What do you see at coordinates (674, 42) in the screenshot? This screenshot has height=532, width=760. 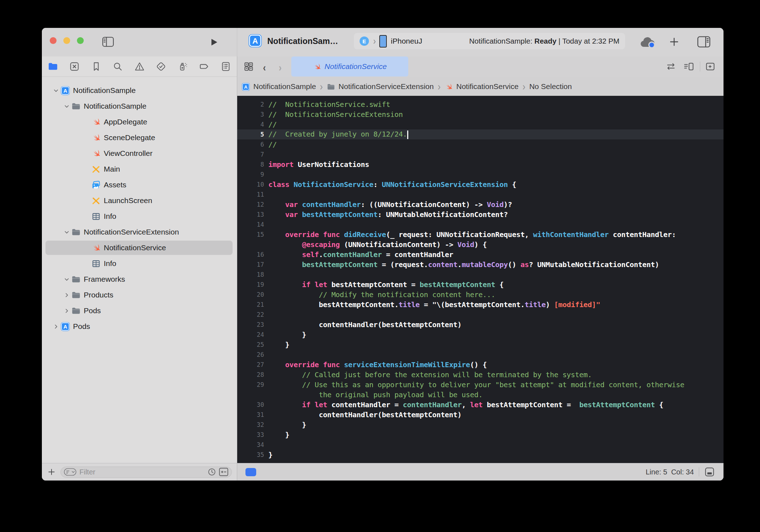 I see `add-tab-button` at bounding box center [674, 42].